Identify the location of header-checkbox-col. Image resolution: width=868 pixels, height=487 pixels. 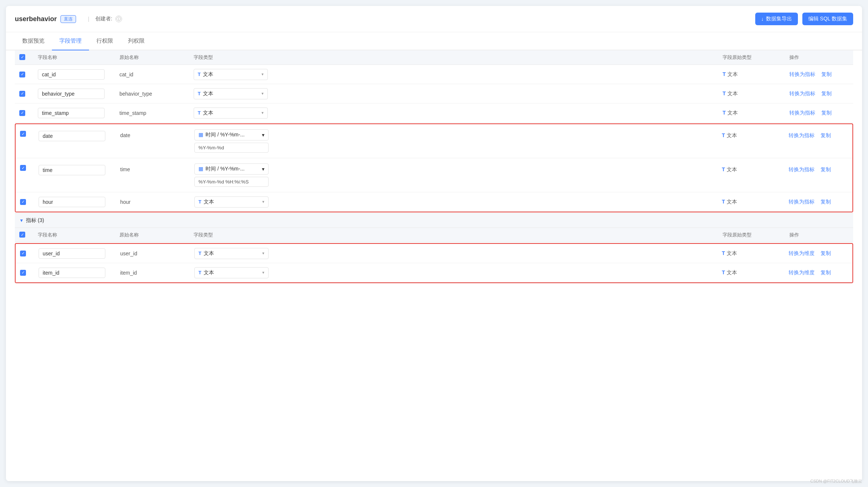
(29, 57).